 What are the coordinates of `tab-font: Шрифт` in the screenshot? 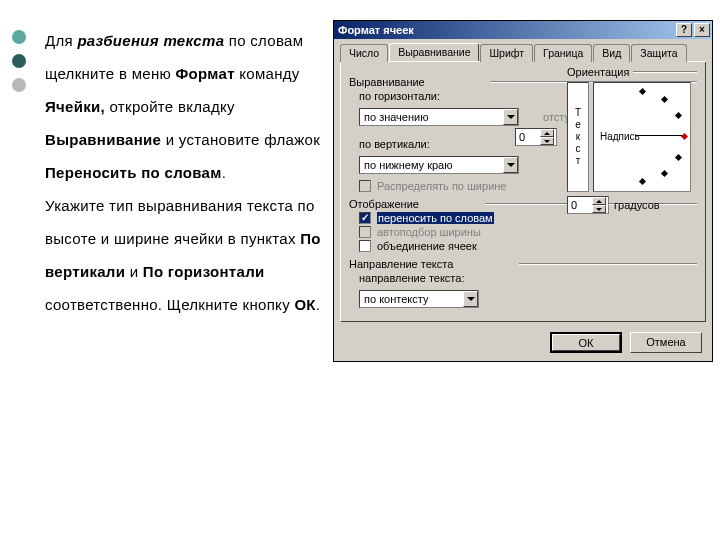 It's located at (506, 53).